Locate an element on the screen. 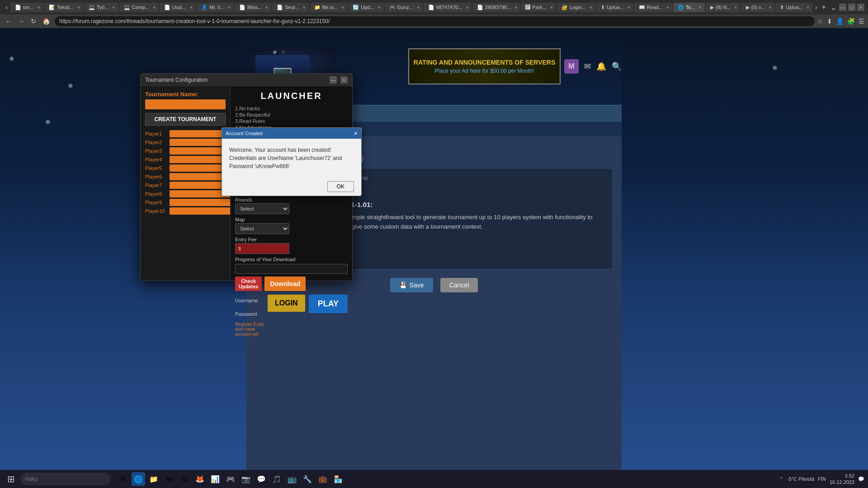 The width and height of the screenshot is (868, 488). tab-fileio: 📁file.io...× is located at coordinates (329, 7).